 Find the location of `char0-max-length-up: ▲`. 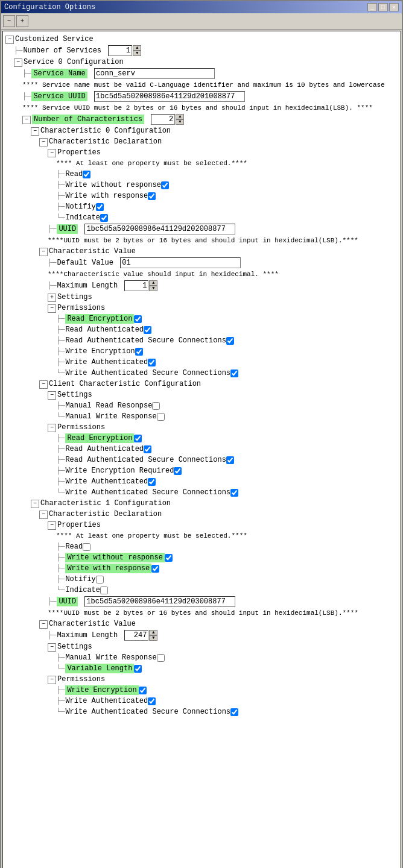

char0-max-length-up: ▲ is located at coordinates (153, 283).